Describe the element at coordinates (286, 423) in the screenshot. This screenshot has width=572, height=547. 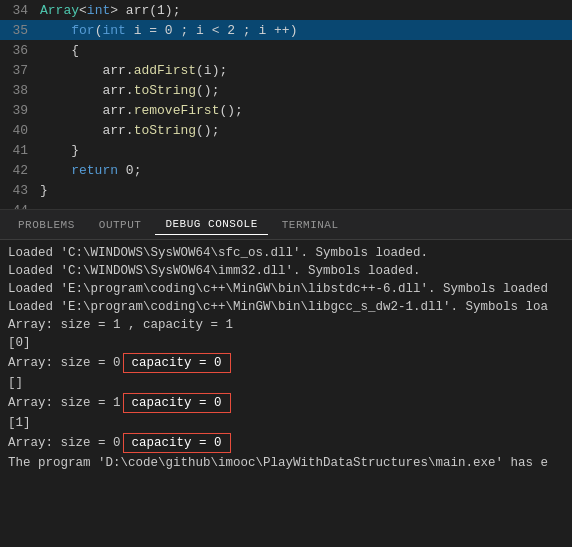
I see `console-array-1-bracket: [1]` at that location.